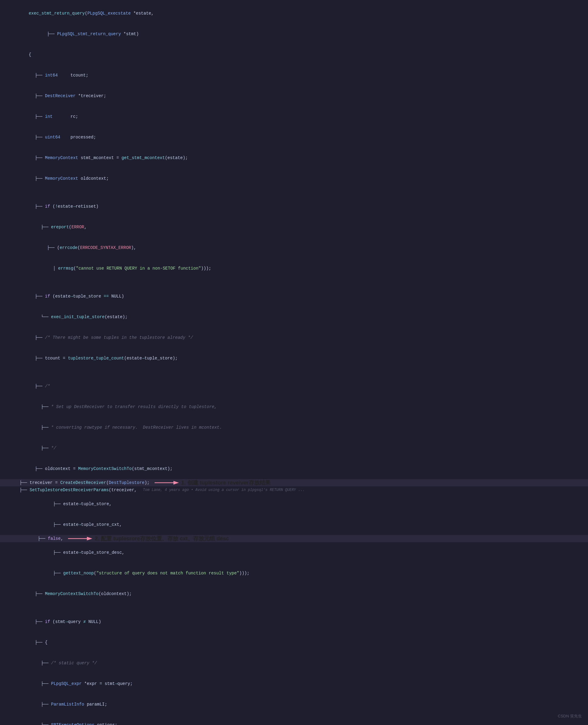  Describe the element at coordinates (294, 337) in the screenshot. I see `code-line: ├── /* There might be some tuples in the…` at that location.